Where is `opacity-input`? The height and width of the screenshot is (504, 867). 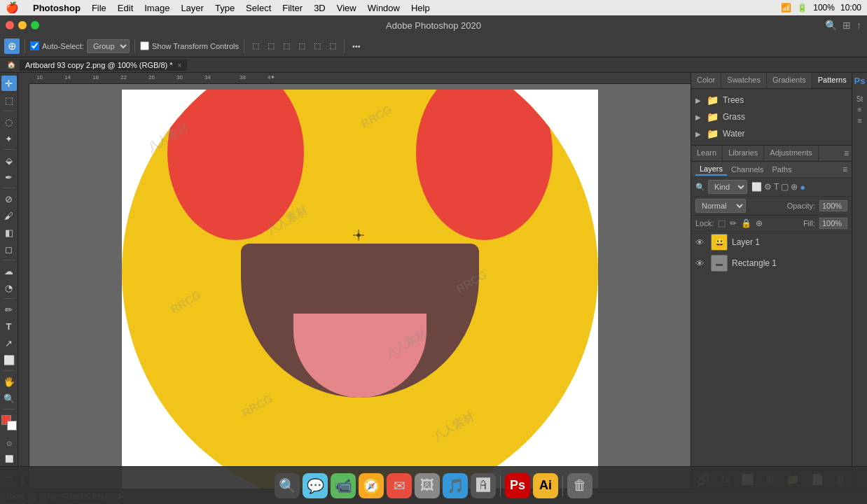 opacity-input is located at coordinates (833, 206).